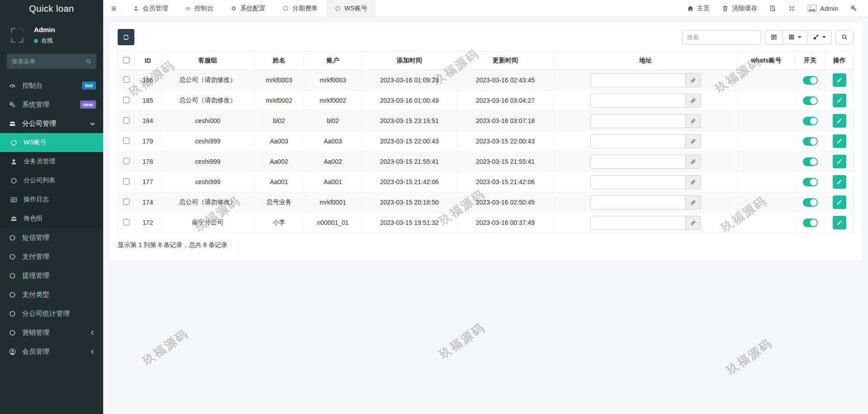 The width and height of the screenshot is (868, 414). Describe the element at coordinates (52, 295) in the screenshot. I see `sidebar-item-payment-type: 支付类型` at that location.